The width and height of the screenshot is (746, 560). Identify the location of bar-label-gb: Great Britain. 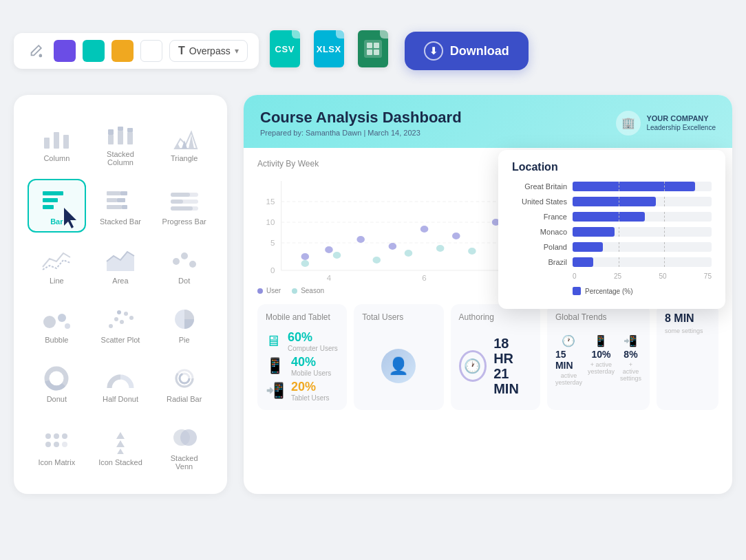
(540, 186).